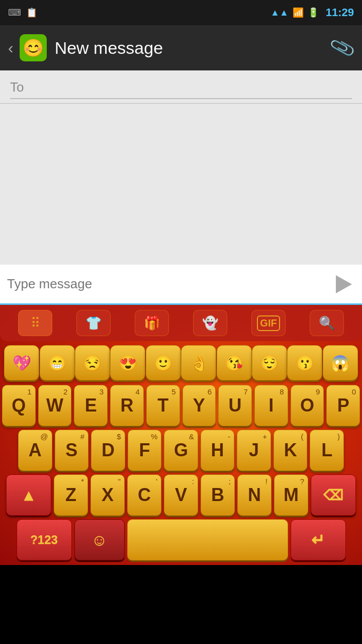  I want to click on page-title: New message, so click(193, 48).